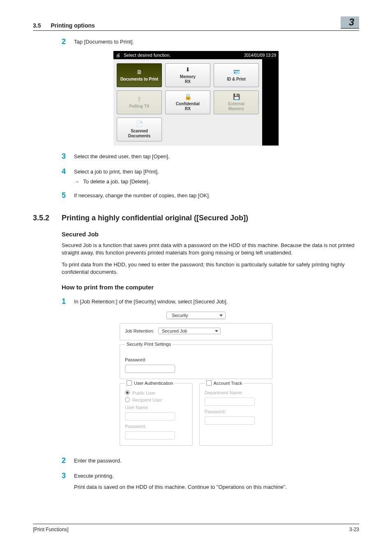 Image resolution: width=392 pixels, height=555 pixels. Describe the element at coordinates (139, 102) in the screenshot. I see `tile-polling-tx: ⇧ Polling TX` at that location.